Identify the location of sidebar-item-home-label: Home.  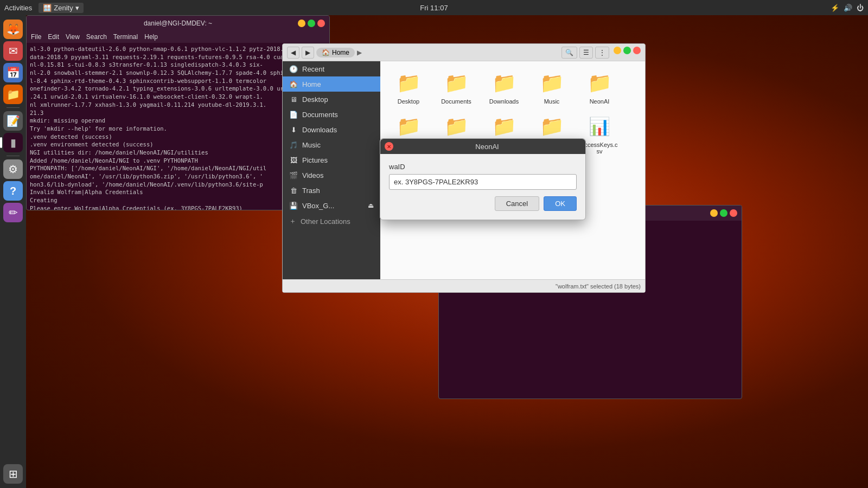
(311, 85).